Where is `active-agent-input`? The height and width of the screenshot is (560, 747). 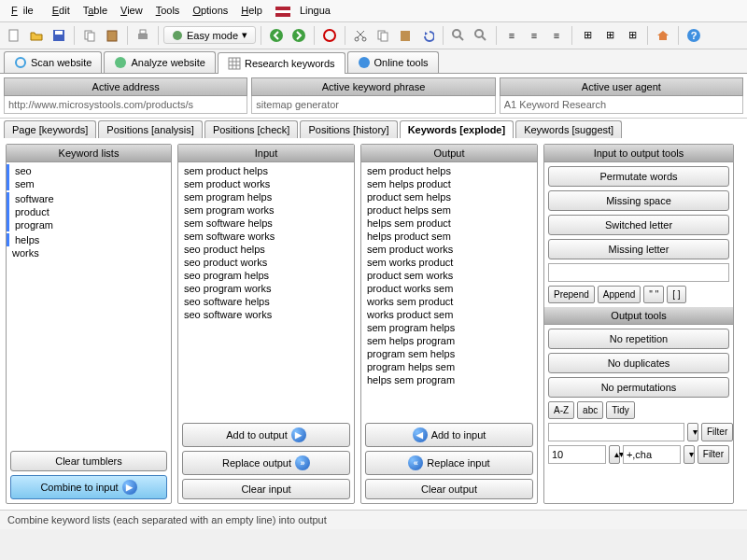
active-agent-input is located at coordinates (622, 105).